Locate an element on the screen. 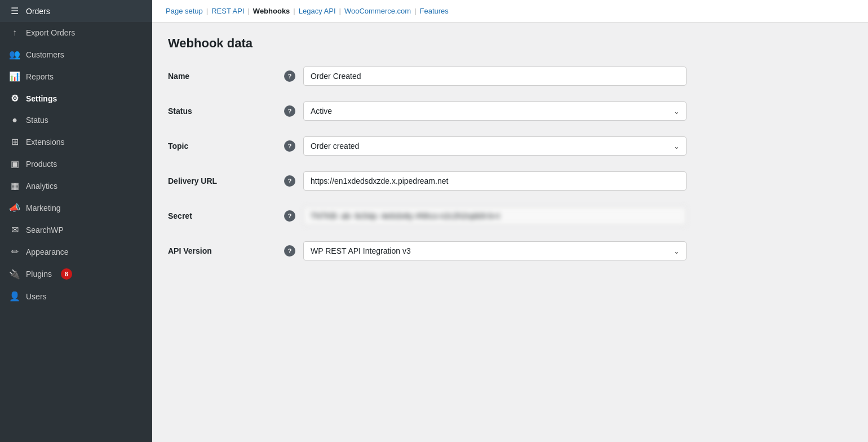 This screenshot has width=868, height=442. name-control is located at coordinates (495, 76).